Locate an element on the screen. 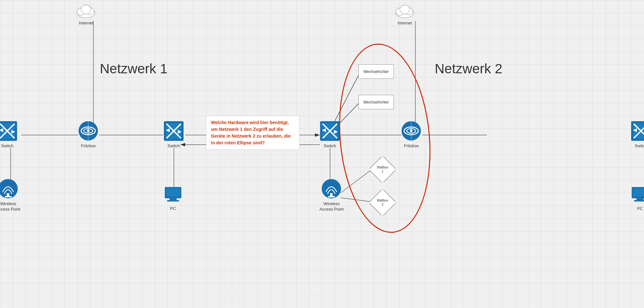 This screenshot has height=308, width=644. red-ellipse is located at coordinates (385, 138).